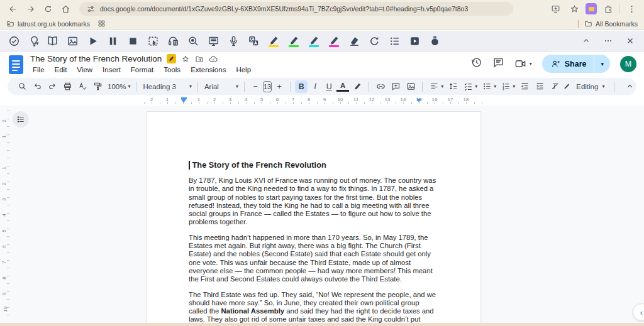 The width and height of the screenshot is (644, 326). What do you see at coordinates (48, 9) in the screenshot?
I see `reload-icon` at bounding box center [48, 9].